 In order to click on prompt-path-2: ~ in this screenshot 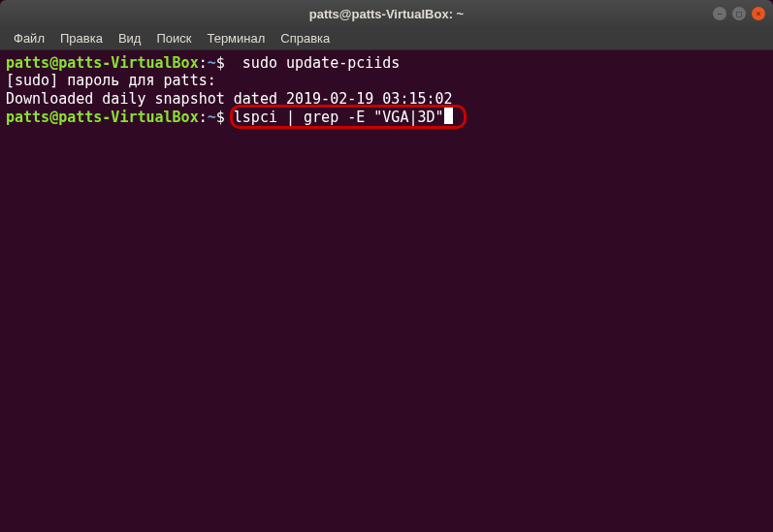, I will do `click(211, 117)`.